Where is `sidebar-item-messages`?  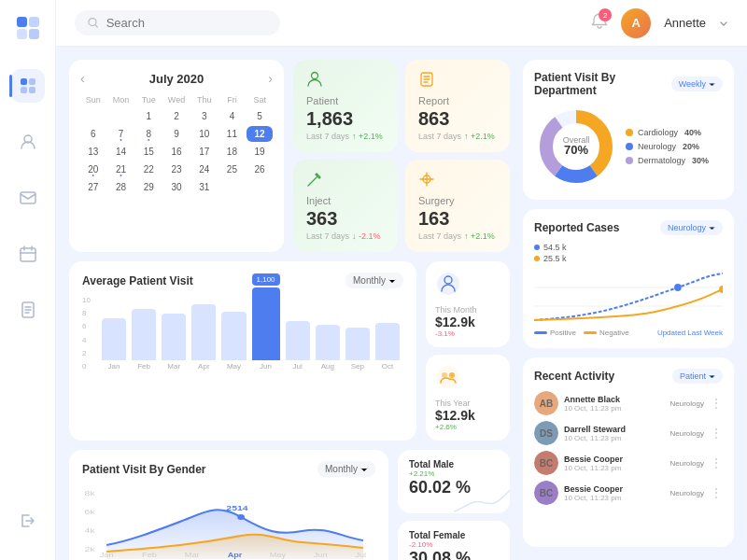
sidebar-item-messages is located at coordinates (28, 198).